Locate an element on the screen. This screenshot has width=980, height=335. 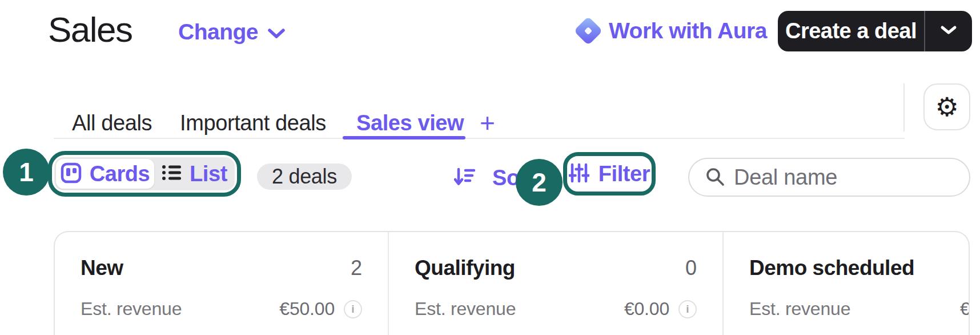
pipeline-column-new: New 2 Est. revenue €50.00 is located at coordinates (222, 284).